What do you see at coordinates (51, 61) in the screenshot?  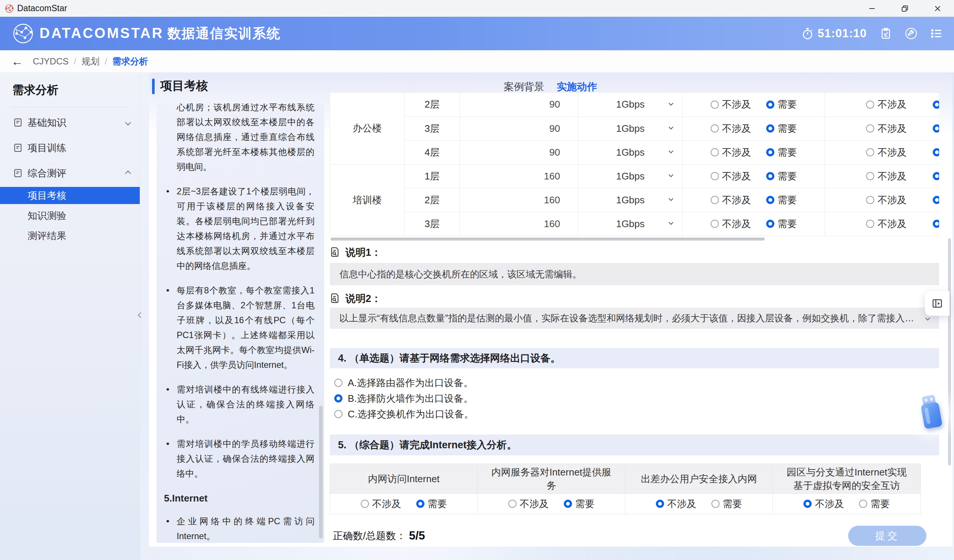 I see `breadcrumb-item: CJYDCS` at bounding box center [51, 61].